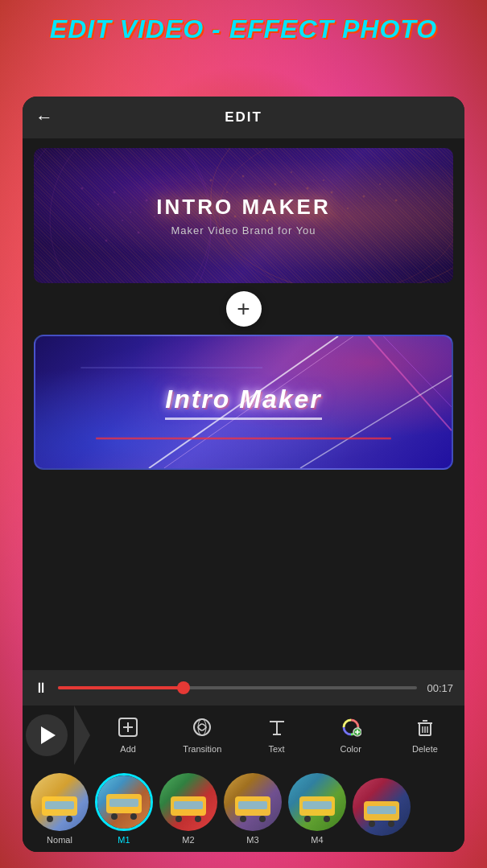 Image resolution: width=487 pixels, height=868 pixels. Describe the element at coordinates (60, 808) in the screenshot. I see `bus-normal` at that location.